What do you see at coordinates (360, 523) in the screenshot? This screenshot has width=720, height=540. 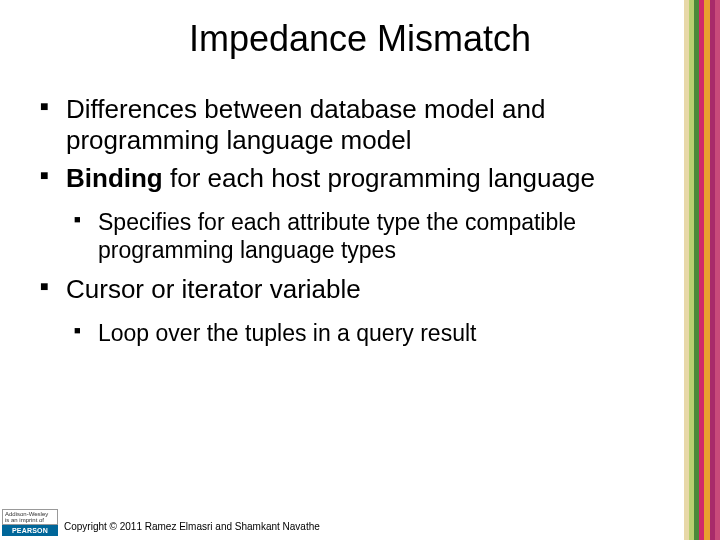 I see `slide-footer: Addison-Wesley is an imprint of PEARSON …` at bounding box center [360, 523].